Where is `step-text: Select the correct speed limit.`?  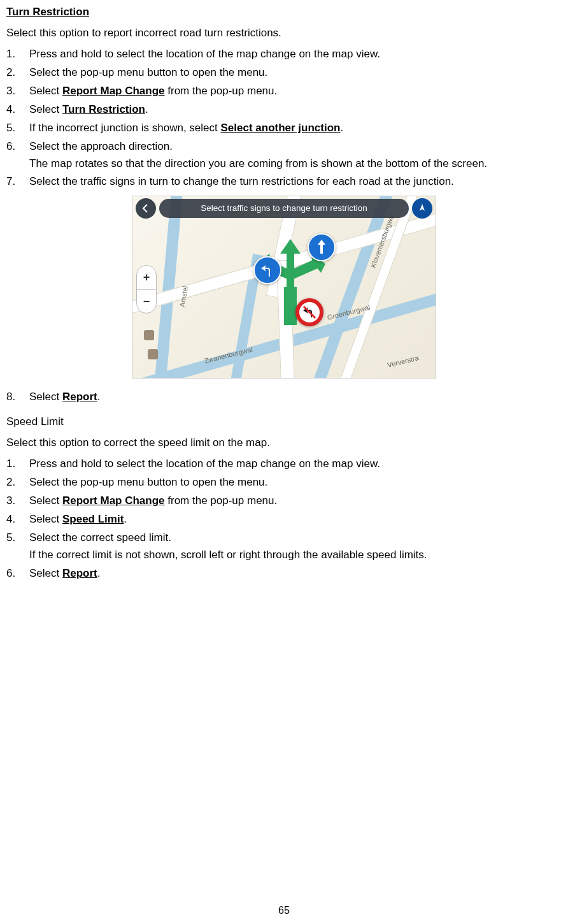
step-text: Select the correct speed limit. is located at coordinates (101, 538).